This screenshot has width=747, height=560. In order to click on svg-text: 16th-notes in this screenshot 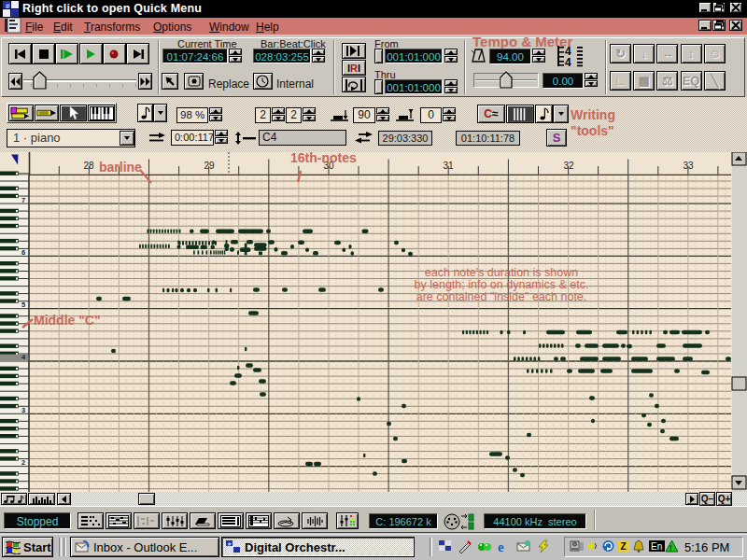, I will do `click(323, 159)`.